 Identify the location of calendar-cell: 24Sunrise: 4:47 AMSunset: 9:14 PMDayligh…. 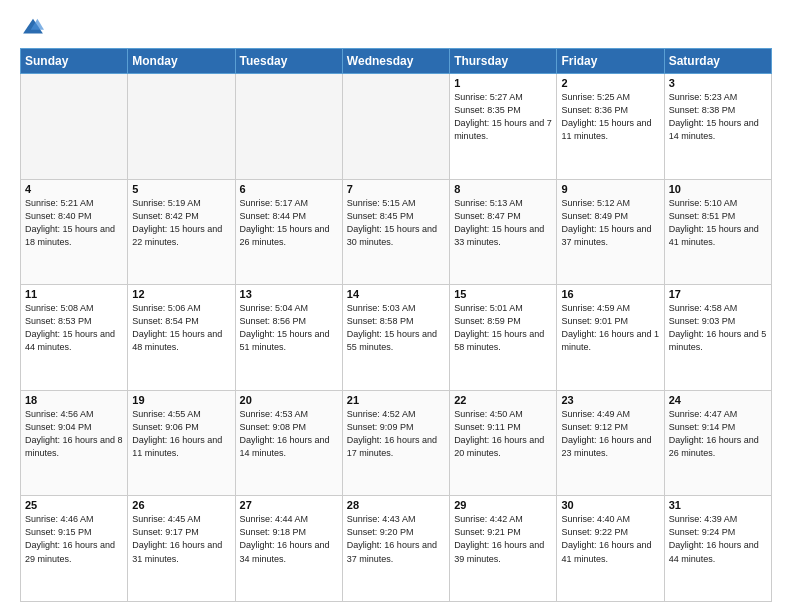
(718, 443).